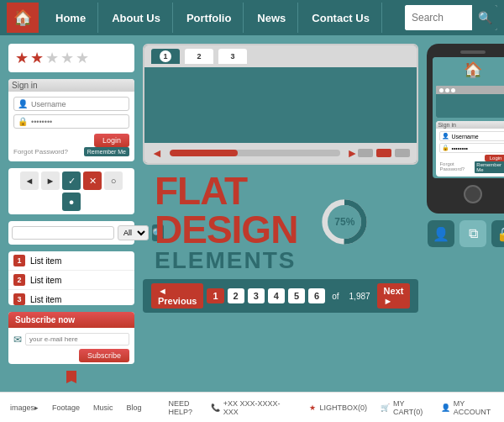 The width and height of the screenshot is (504, 422). What do you see at coordinates (470, 106) in the screenshot?
I see `phone-browser-content` at bounding box center [470, 106].